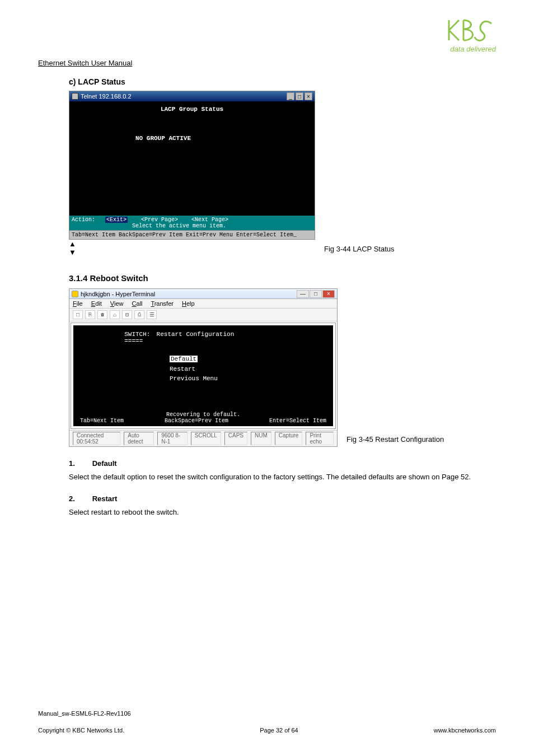 Image resolution: width=534 pixels, height=756 pixels. I want to click on subsection-2-number: 2., so click(79, 498).